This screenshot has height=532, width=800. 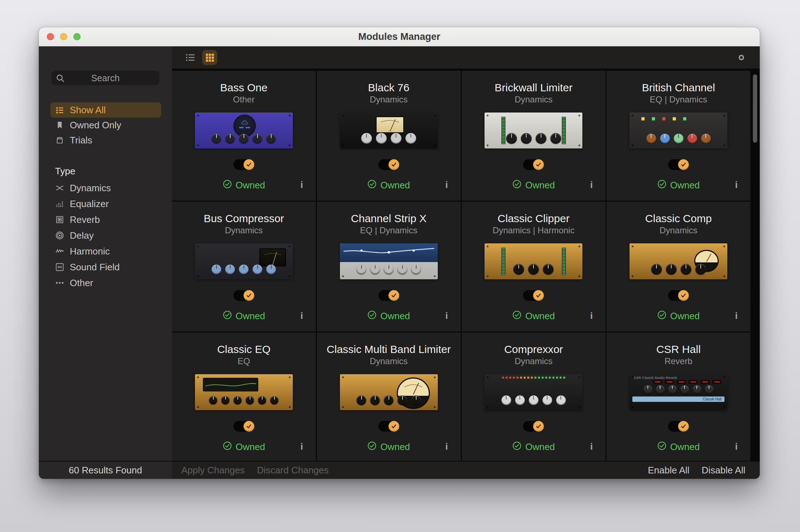 What do you see at coordinates (106, 140) in the screenshot?
I see `sidebar-filter-trials: Trials` at bounding box center [106, 140].